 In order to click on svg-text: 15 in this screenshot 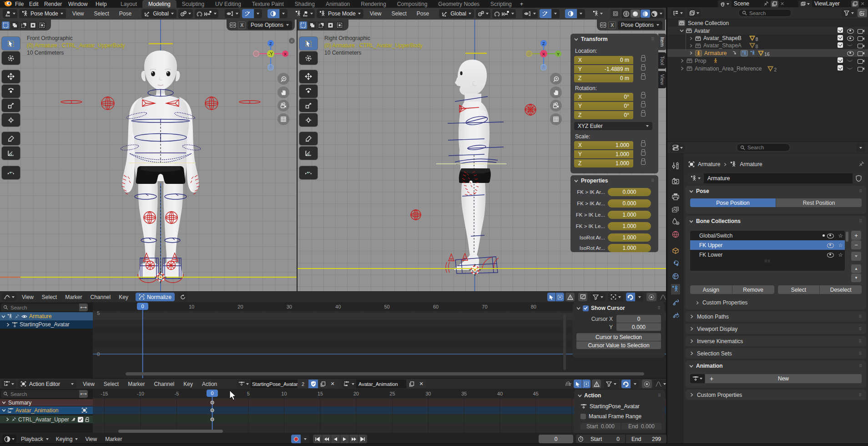, I will do `click(320, 394)`.